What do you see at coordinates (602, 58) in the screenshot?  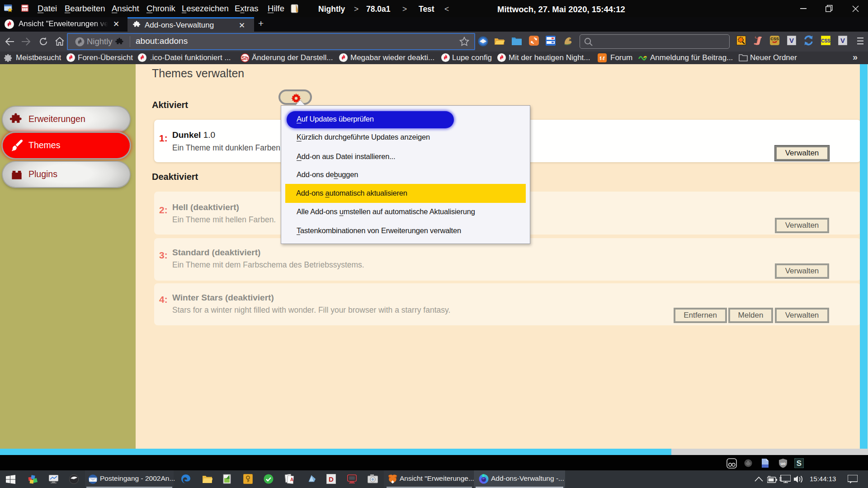 I see `svg-text: f-f` at bounding box center [602, 58].